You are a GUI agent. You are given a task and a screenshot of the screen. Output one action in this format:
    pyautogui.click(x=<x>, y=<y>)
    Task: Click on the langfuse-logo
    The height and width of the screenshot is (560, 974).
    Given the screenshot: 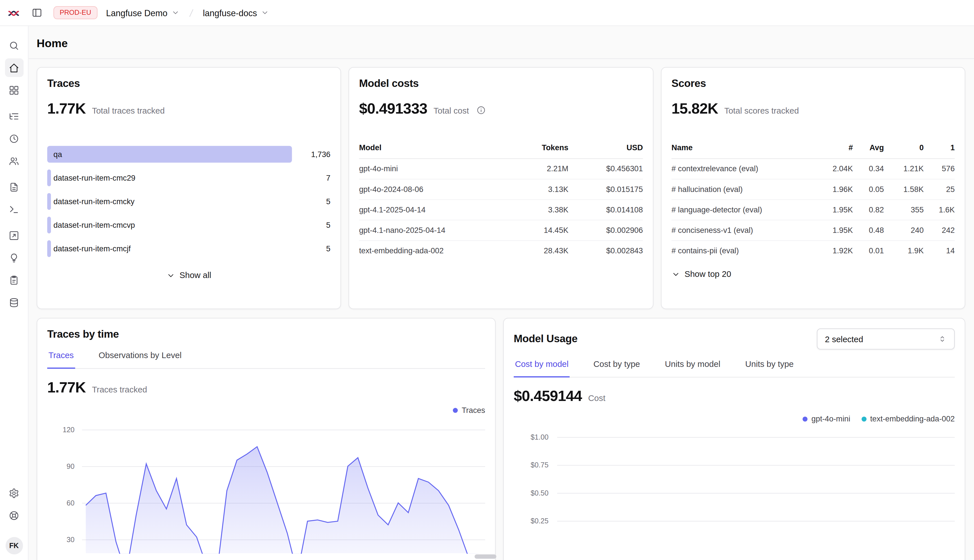 What is the action you would take?
    pyautogui.click(x=14, y=13)
    